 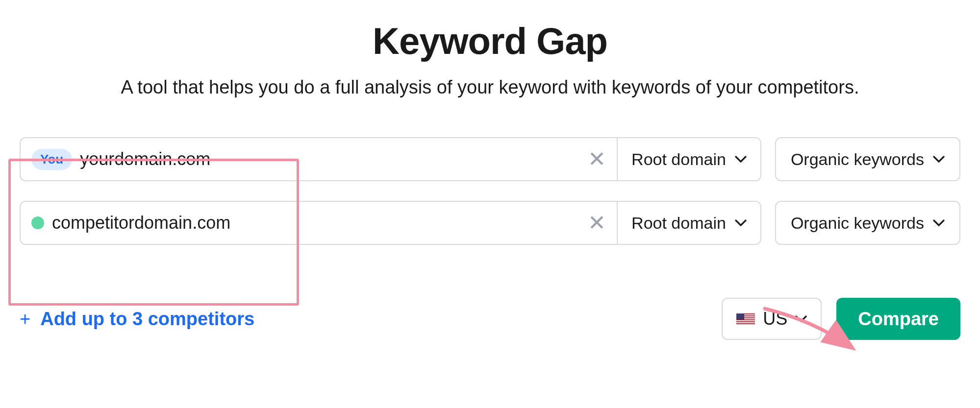 I want to click on domain-input-wrap: You, so click(x=299, y=159).